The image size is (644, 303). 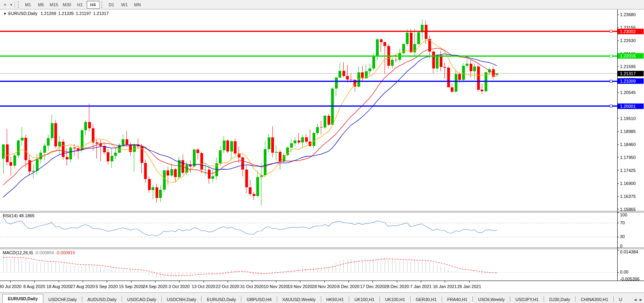 What do you see at coordinates (57, 13) in the screenshot?
I see `chart-title: ▼EURUSD,Daily1.212691.213351.211971.2131…` at bounding box center [57, 13].